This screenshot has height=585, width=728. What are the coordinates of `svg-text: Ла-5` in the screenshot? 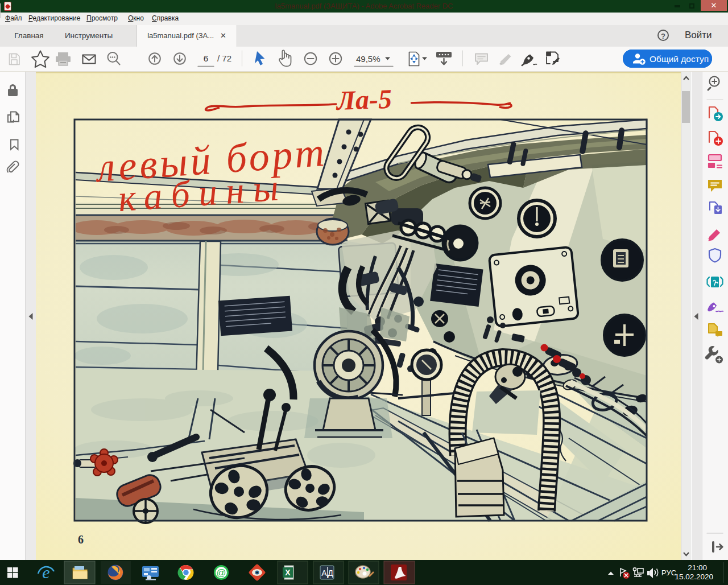 It's located at (364, 100).